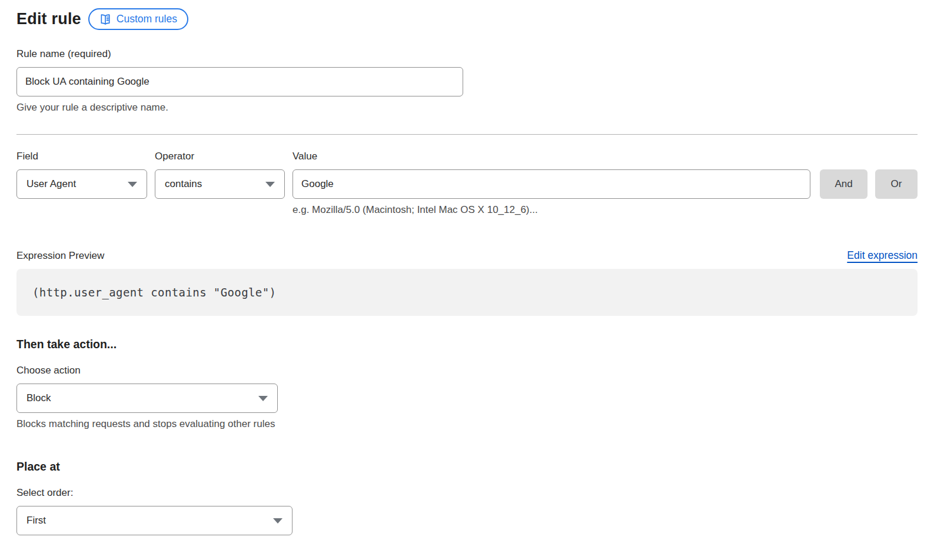 The image size is (934, 560). What do you see at coordinates (220, 184) in the screenshot?
I see `operator-select: contains` at bounding box center [220, 184].